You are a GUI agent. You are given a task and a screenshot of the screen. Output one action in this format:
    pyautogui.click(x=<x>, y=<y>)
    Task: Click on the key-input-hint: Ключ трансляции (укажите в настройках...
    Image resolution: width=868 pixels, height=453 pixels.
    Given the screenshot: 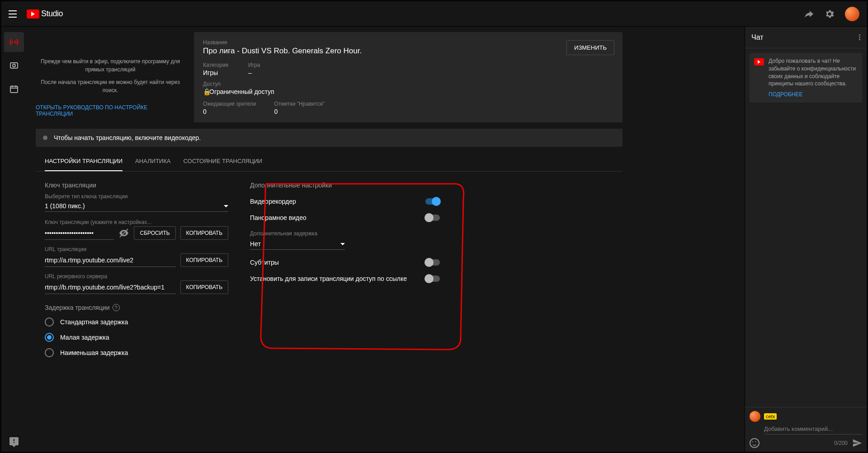 What is the action you would take?
    pyautogui.click(x=137, y=222)
    